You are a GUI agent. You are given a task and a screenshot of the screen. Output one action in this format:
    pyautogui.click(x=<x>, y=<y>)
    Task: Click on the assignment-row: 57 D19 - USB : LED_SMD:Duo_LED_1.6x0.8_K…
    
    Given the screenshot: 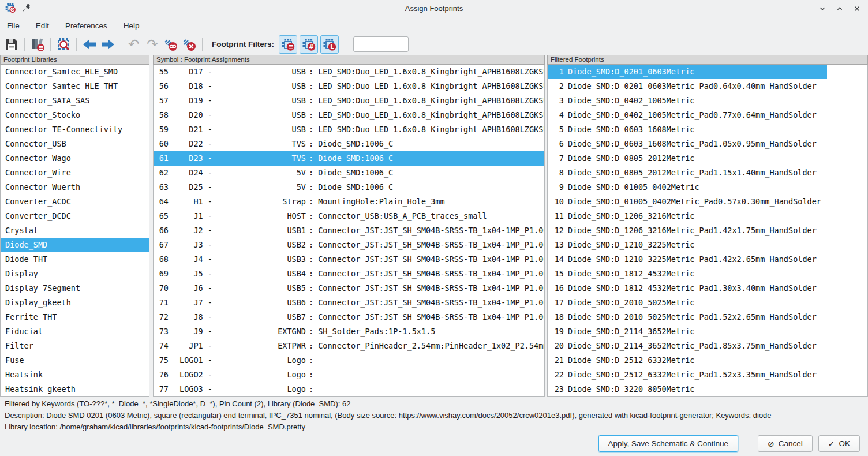 What is the action you would take?
    pyautogui.click(x=349, y=100)
    